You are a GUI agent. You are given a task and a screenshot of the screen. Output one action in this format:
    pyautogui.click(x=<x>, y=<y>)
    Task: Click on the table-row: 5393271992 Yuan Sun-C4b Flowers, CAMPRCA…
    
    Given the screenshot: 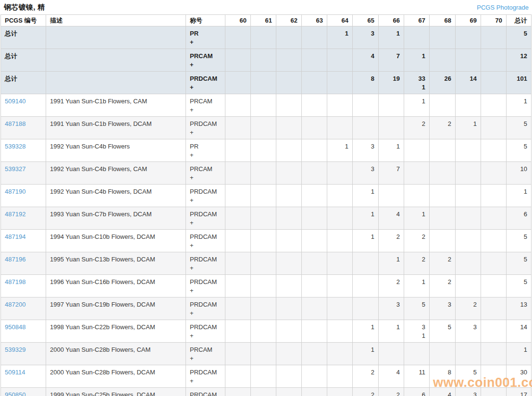 What is the action you would take?
    pyautogui.click(x=266, y=173)
    